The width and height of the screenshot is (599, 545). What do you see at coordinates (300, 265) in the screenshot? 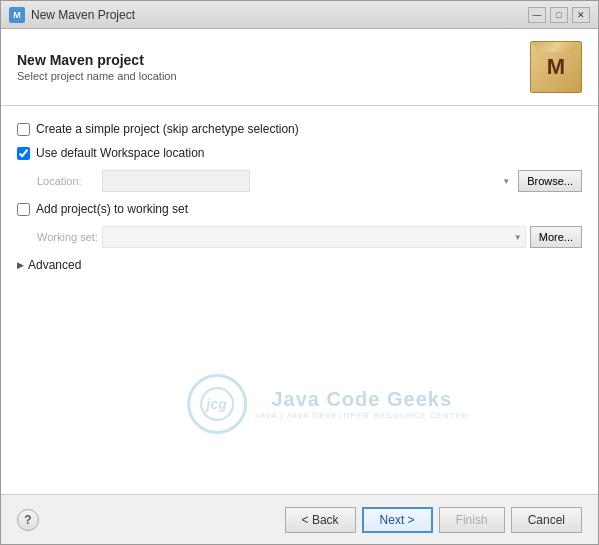
I see `advanced-section: ▶ Advanced` at bounding box center [300, 265].